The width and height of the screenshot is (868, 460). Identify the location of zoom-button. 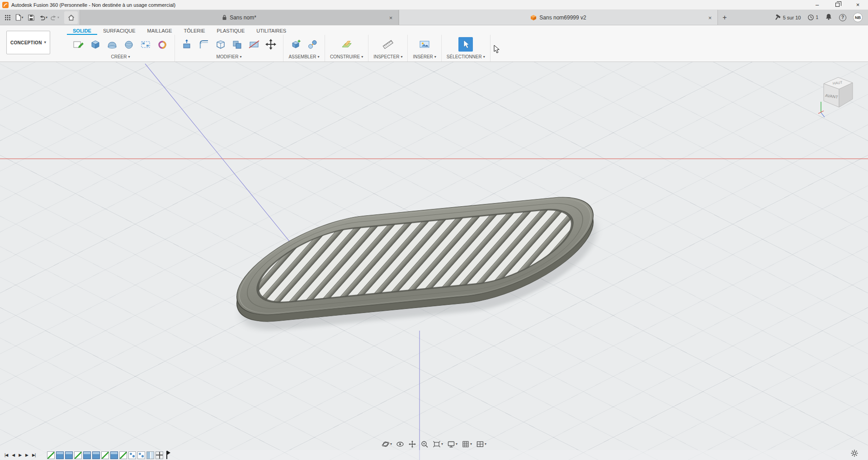
(425, 444).